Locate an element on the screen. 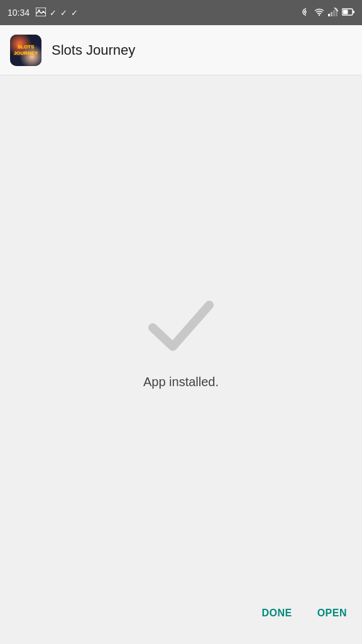 The image size is (362, 644). status-bar: 10:34 ✓ ✓ ✓ is located at coordinates (181, 13).